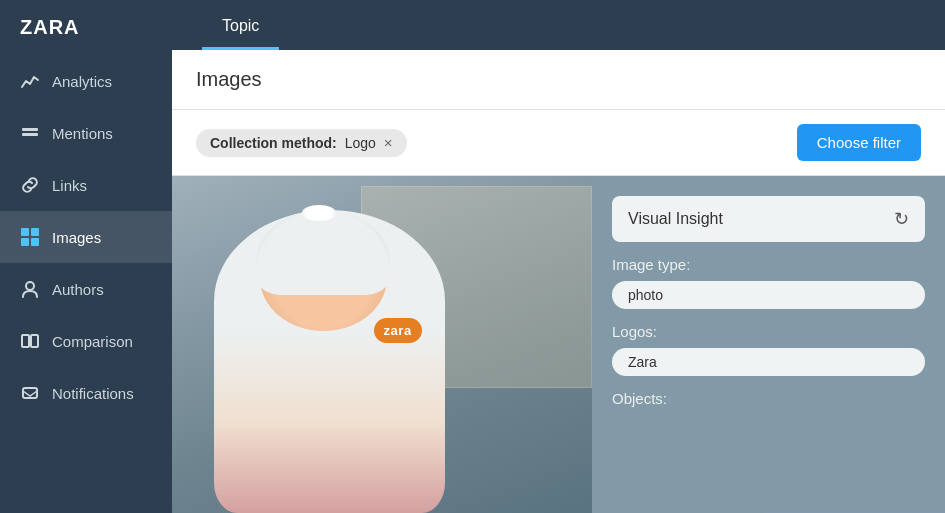  I want to click on refresh-icon: ↻, so click(902, 219).